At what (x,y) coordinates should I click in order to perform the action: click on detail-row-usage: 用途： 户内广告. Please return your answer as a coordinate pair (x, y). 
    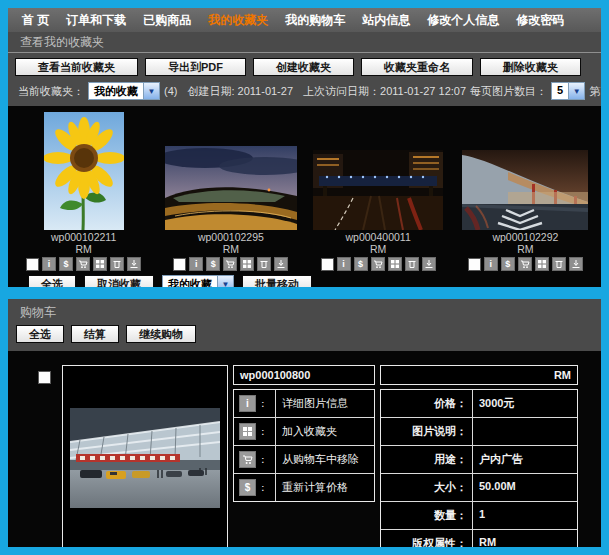
    Looking at the image, I should click on (479, 460).